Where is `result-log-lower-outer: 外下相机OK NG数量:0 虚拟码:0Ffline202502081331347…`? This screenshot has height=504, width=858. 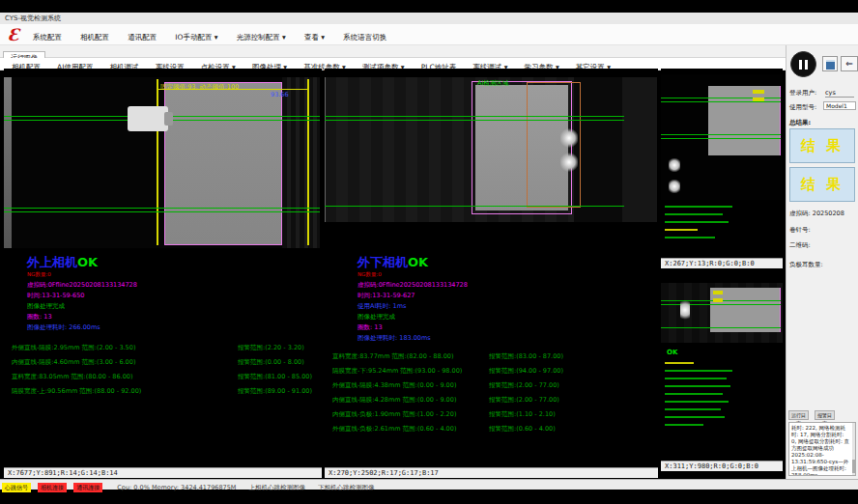
result-log-lower-outer: 外下相机OK NG数量:0 虚拟码:0Ffline202502081331347… is located at coordinates (492, 344).